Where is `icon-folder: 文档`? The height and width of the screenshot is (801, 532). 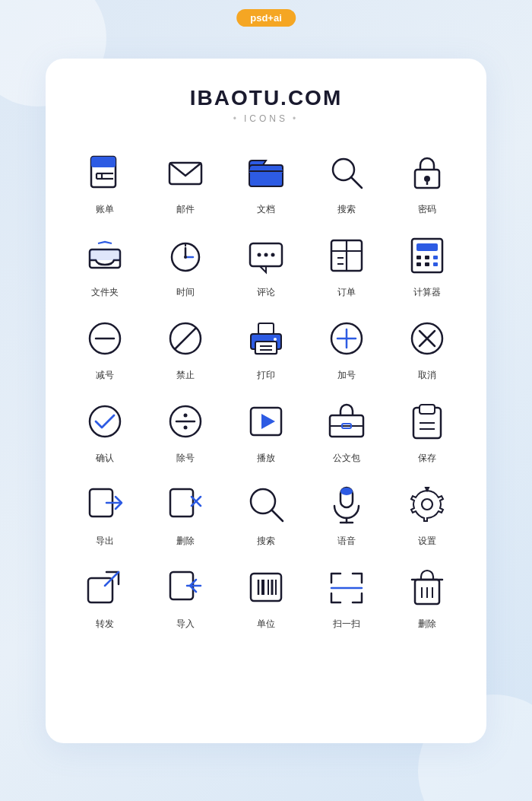 icon-folder: 文档 is located at coordinates (266, 183).